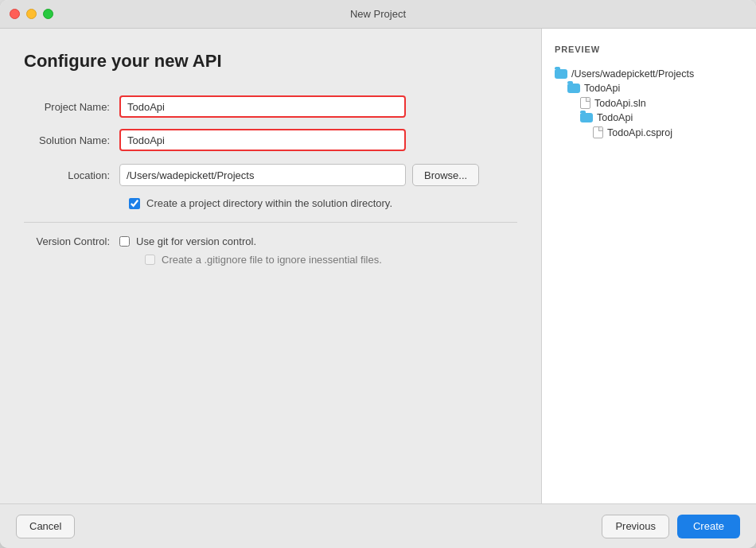 Image resolution: width=756 pixels, height=548 pixels. I want to click on minimize-button, so click(32, 14).